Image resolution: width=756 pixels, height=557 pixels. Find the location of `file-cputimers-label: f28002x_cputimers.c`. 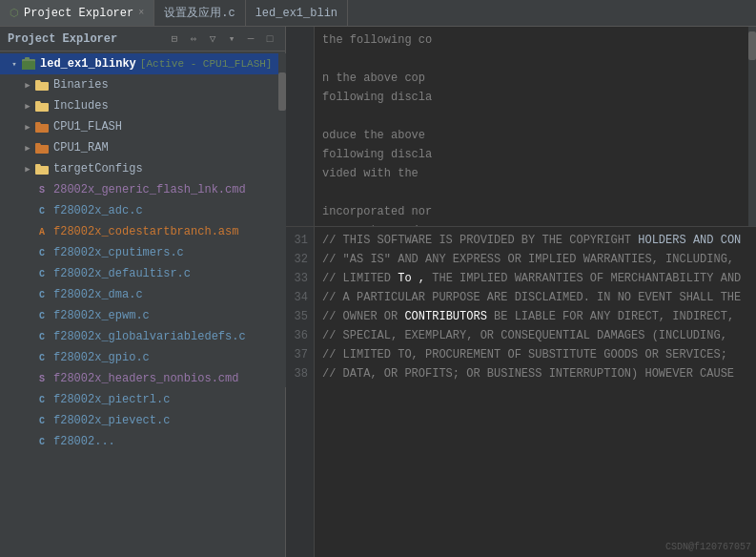

file-cputimers-label: f28002x_cputimers.c is located at coordinates (118, 253).